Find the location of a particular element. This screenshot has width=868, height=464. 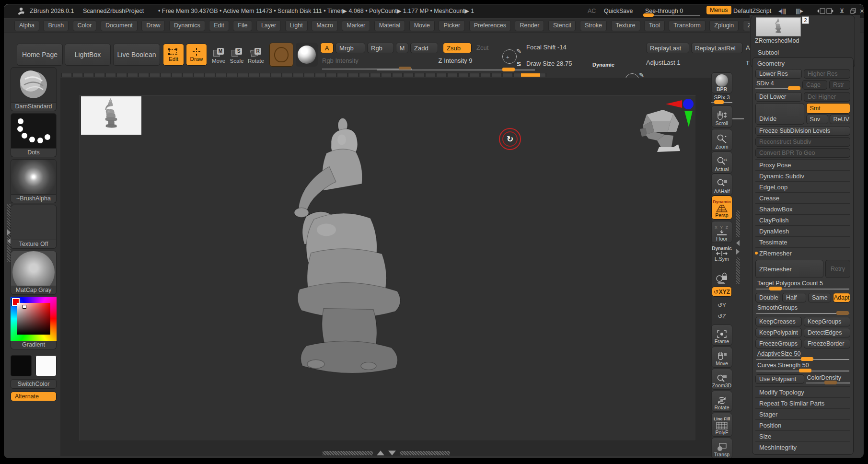

adaptivesize-slider: AdaptiveSize 50 is located at coordinates (803, 356).